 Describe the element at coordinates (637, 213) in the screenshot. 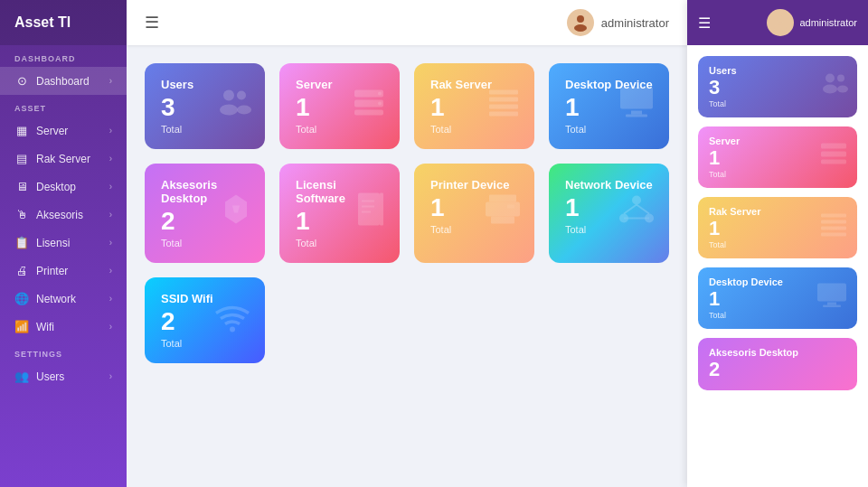

I see `card-network-icon` at that location.